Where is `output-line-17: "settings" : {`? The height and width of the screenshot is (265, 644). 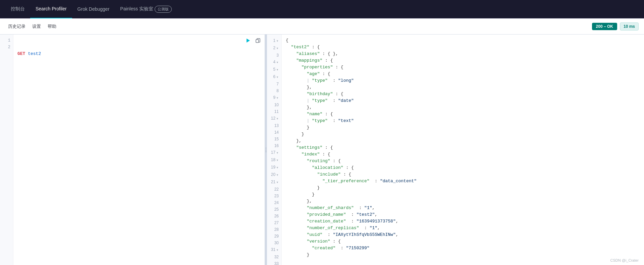 output-line-17: "settings" : { is located at coordinates (464, 148).